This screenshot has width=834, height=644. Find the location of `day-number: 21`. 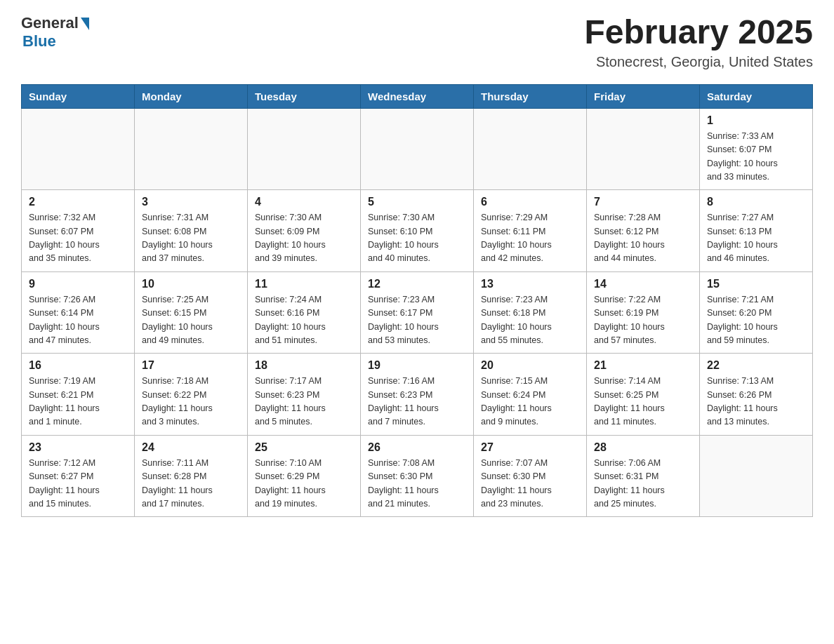

day-number: 21 is located at coordinates (643, 365).